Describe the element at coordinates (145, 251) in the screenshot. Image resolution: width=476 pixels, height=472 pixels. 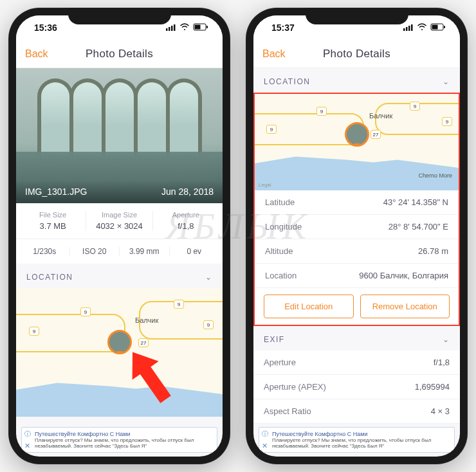
I see `focal-value: 3.99 mm` at that location.